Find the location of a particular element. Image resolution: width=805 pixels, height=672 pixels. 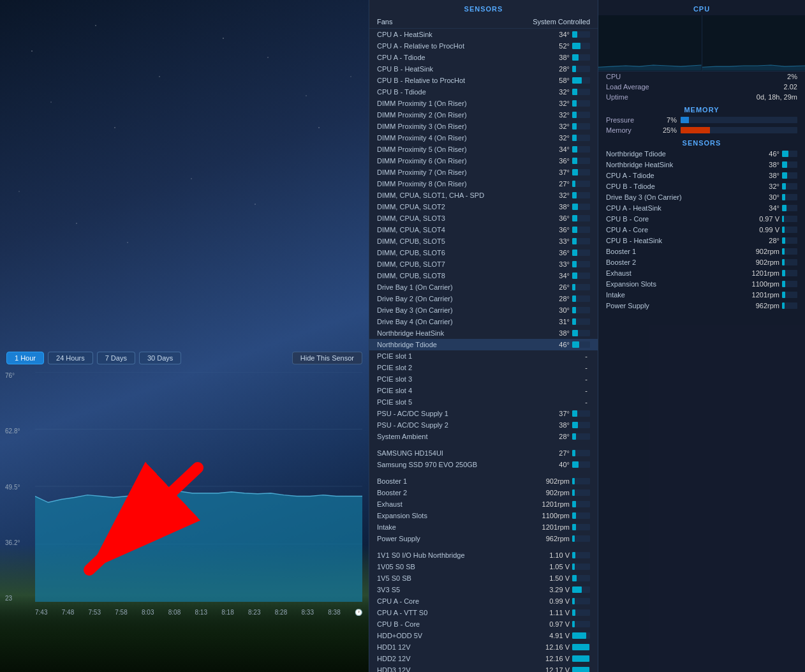

chart-controls: 1 Hour 24 Hours 7 Days 30 Days Hide This… is located at coordinates (184, 358).